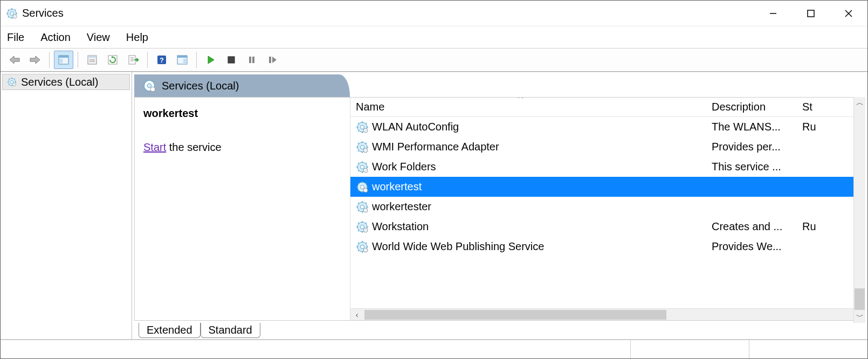  What do you see at coordinates (434, 13) in the screenshot?
I see `titlebar: Services` at bounding box center [434, 13].